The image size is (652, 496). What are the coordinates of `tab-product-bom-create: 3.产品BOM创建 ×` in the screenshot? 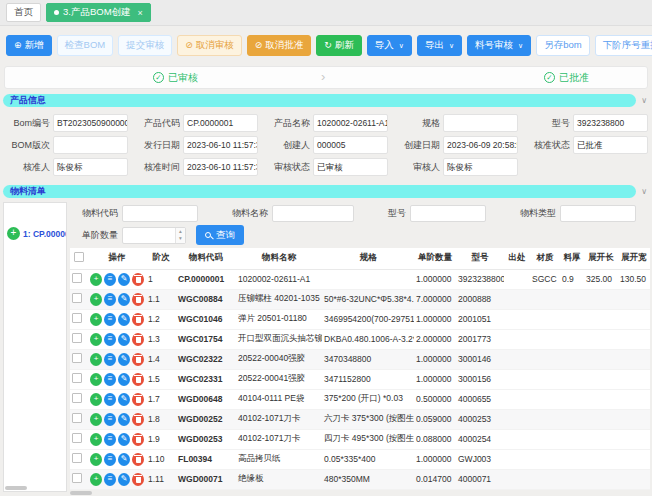 It's located at (98, 12).